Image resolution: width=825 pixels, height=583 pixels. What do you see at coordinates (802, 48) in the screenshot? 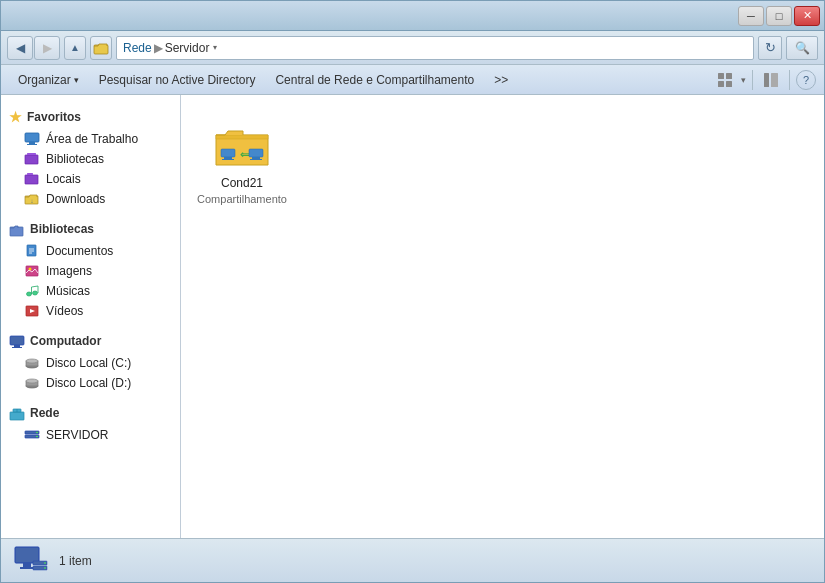
I see `search-box: 🔍` at bounding box center [802, 48].